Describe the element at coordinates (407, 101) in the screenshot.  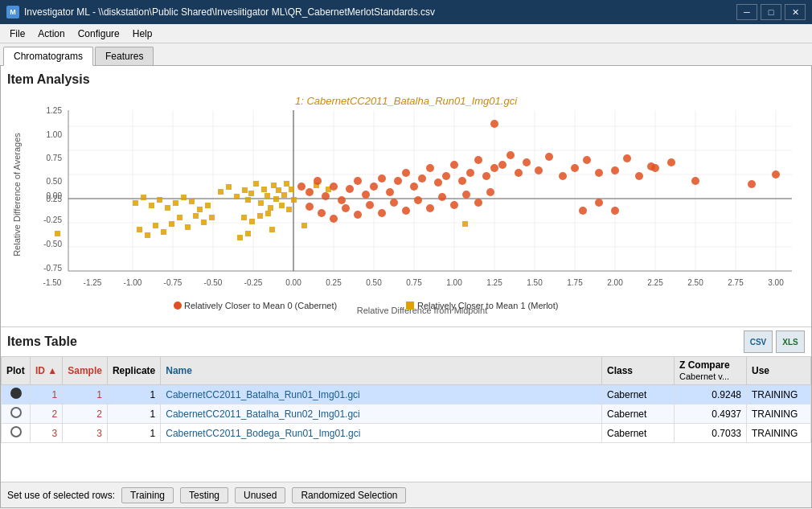
I see `svg-text:1: CabernetCC2011_Batalha_Run0: 1: CabernetCC2011_Batalha_Run01_Img01.gc…` at that location.